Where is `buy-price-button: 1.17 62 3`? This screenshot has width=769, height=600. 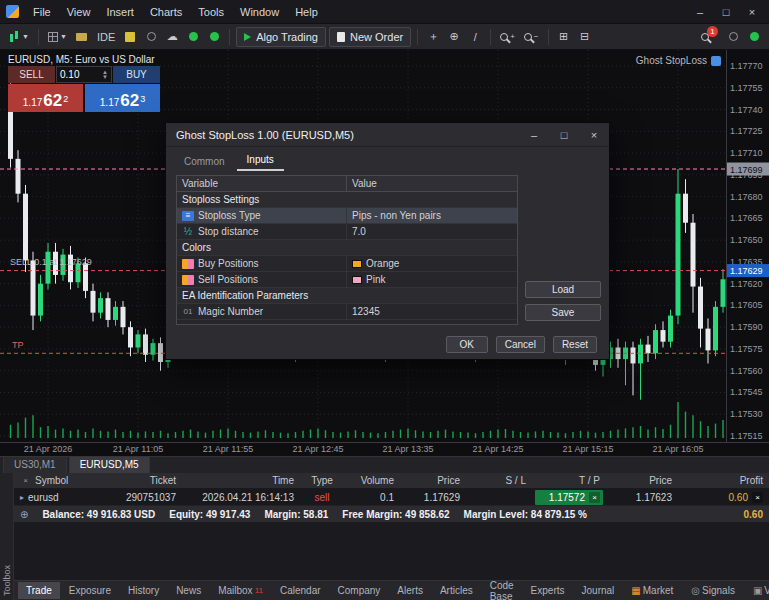
buy-price-button: 1.17 62 3 is located at coordinates (122, 98).